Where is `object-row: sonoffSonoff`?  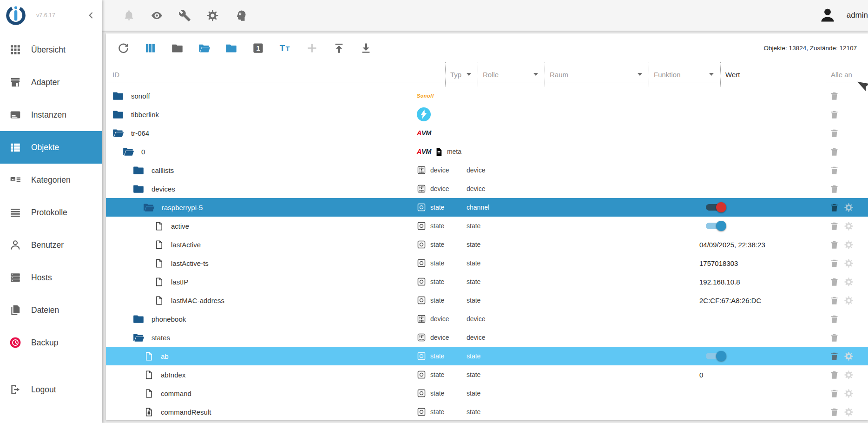
object-row: sonoffSonoff is located at coordinates (487, 96).